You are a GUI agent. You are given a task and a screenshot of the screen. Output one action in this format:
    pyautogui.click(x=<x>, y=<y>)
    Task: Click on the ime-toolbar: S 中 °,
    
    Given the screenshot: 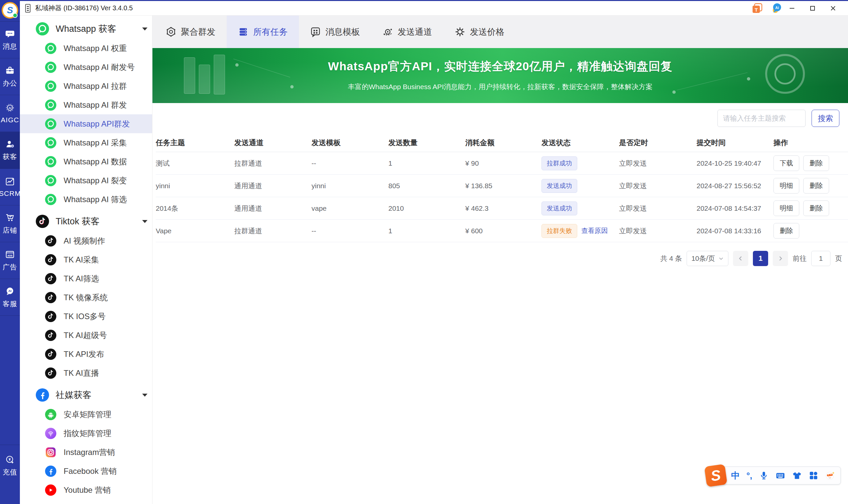 What is the action you would take?
    pyautogui.click(x=773, y=475)
    